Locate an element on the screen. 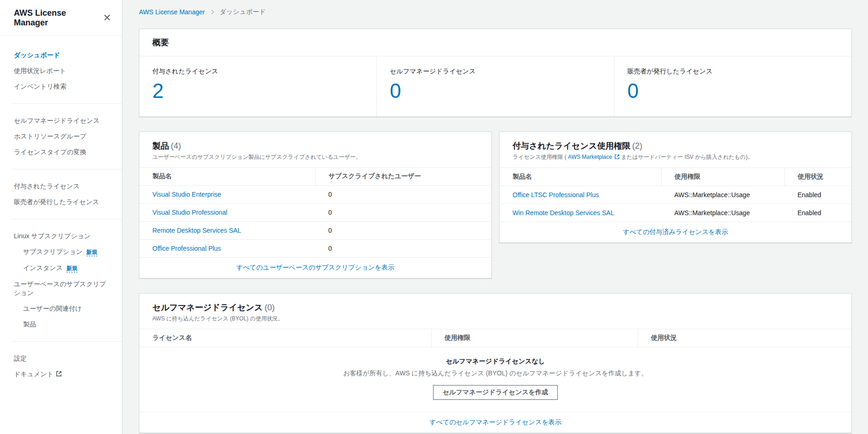 This screenshot has width=868, height=434. products-count: (4) is located at coordinates (176, 146).